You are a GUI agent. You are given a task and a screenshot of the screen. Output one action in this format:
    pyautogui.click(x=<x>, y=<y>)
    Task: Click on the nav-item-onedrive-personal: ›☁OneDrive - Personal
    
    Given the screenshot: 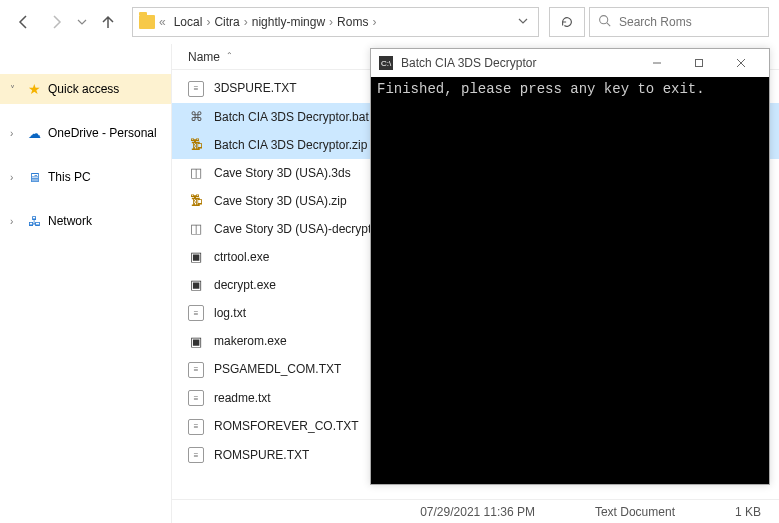 What is the action you would take?
    pyautogui.click(x=86, y=133)
    